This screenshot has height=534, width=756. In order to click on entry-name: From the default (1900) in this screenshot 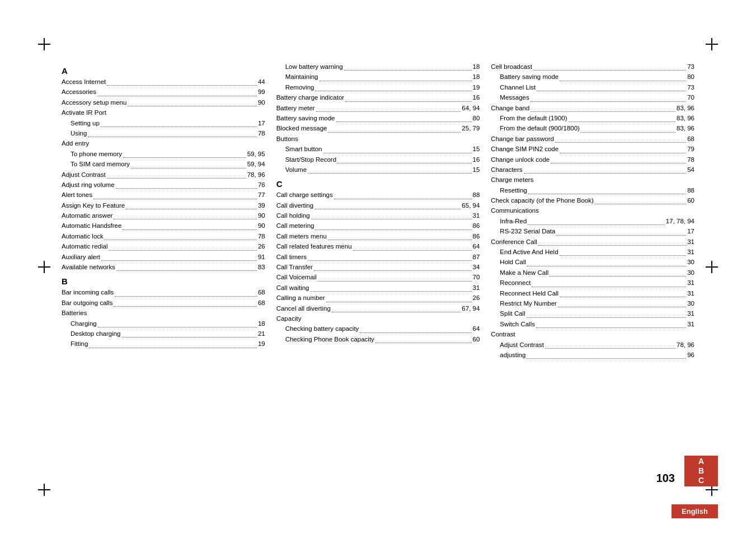, I will do `click(533, 118)`.